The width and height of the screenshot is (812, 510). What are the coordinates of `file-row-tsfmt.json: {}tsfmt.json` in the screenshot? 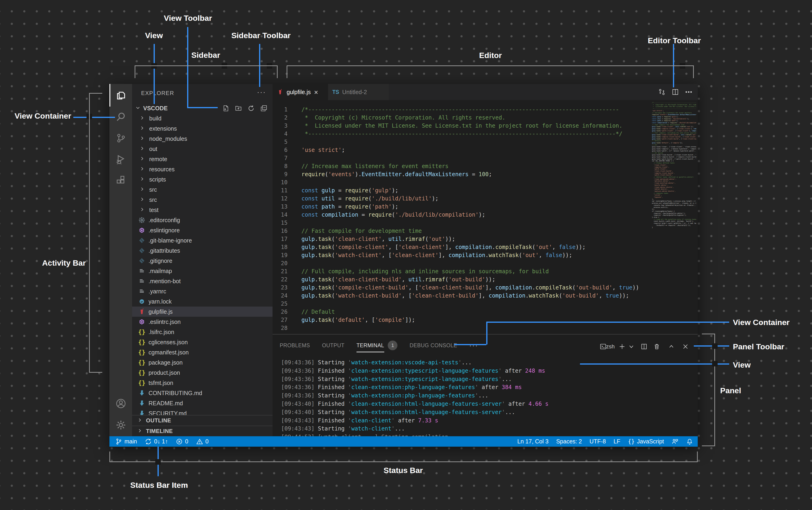 It's located at (202, 383).